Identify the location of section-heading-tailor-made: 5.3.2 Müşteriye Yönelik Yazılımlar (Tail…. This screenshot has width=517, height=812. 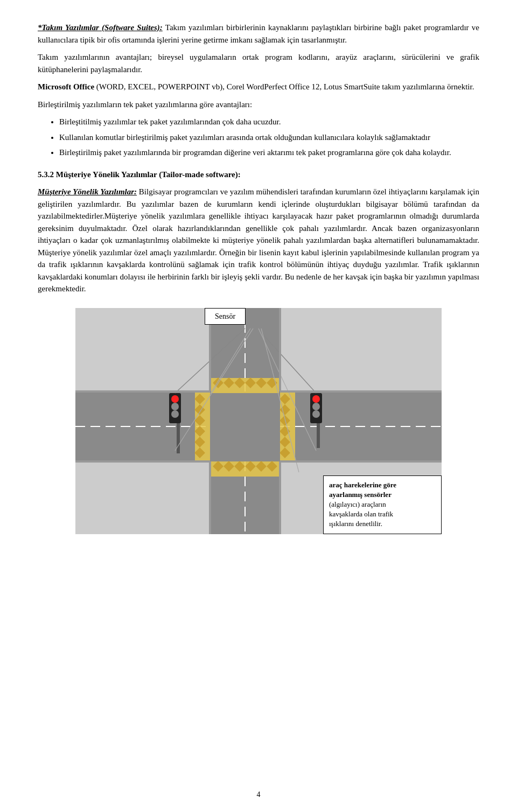
(258, 174).